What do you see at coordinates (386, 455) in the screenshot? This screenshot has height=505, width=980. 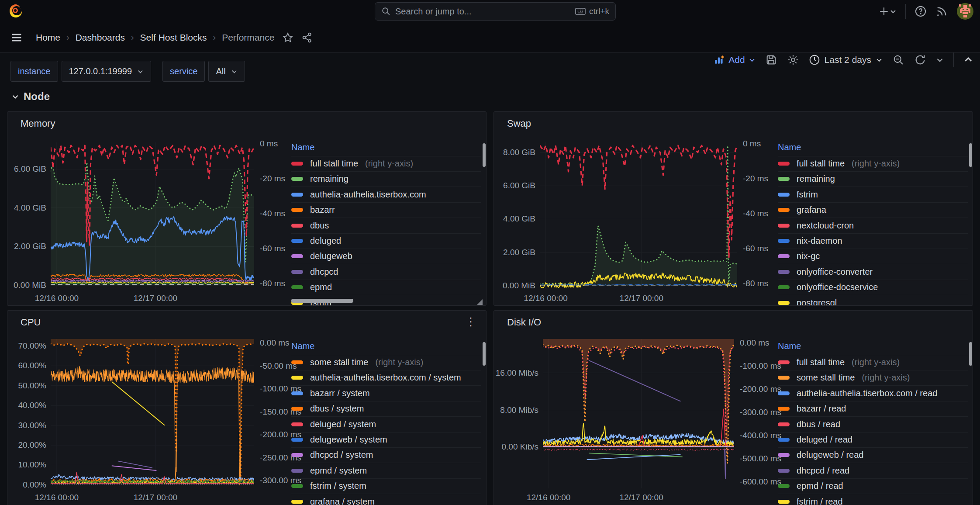 I see `legend-item: dhcpcd / system` at bounding box center [386, 455].